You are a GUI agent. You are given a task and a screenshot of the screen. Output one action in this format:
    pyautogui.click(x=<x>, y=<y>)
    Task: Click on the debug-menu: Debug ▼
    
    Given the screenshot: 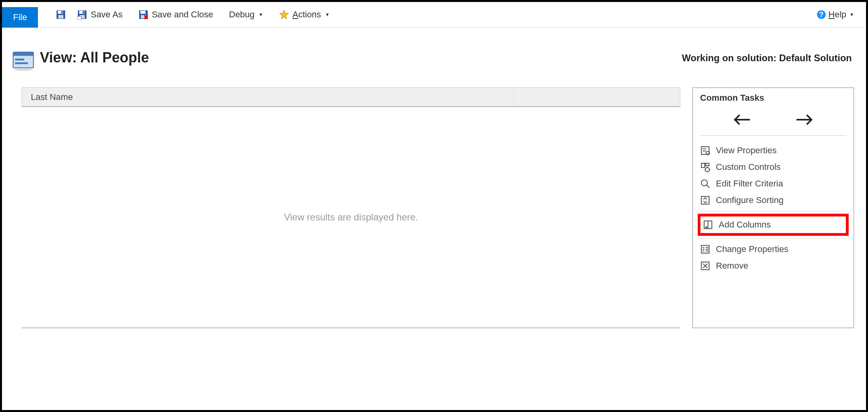 What is the action you would take?
    pyautogui.click(x=247, y=15)
    